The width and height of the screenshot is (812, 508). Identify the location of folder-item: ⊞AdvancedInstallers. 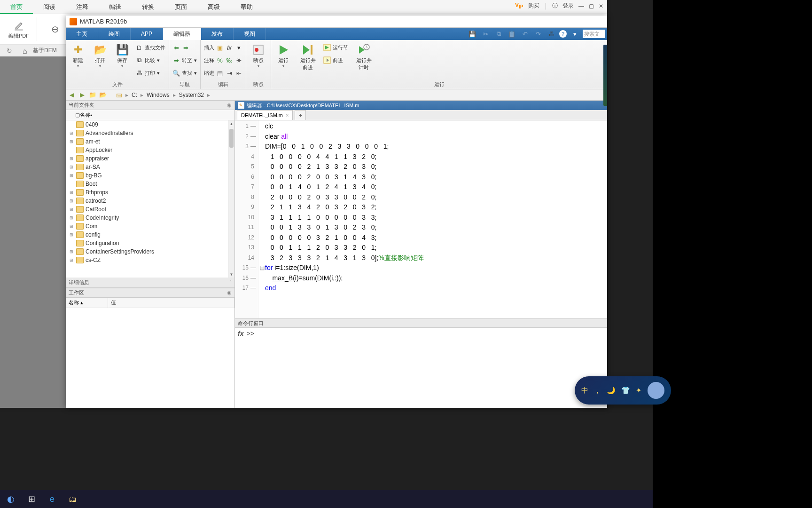
(150, 133).